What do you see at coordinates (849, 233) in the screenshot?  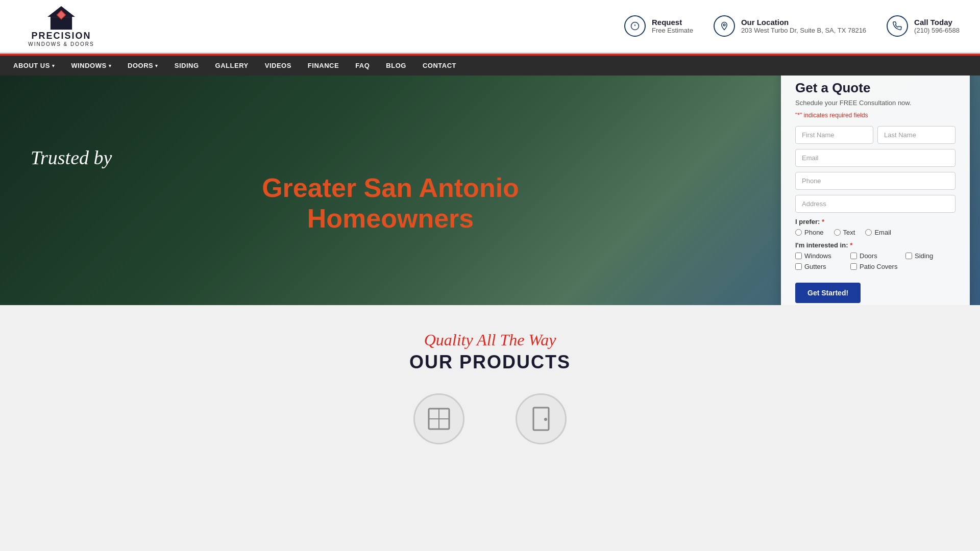 I see `prefer-text-label: Text` at bounding box center [849, 233].